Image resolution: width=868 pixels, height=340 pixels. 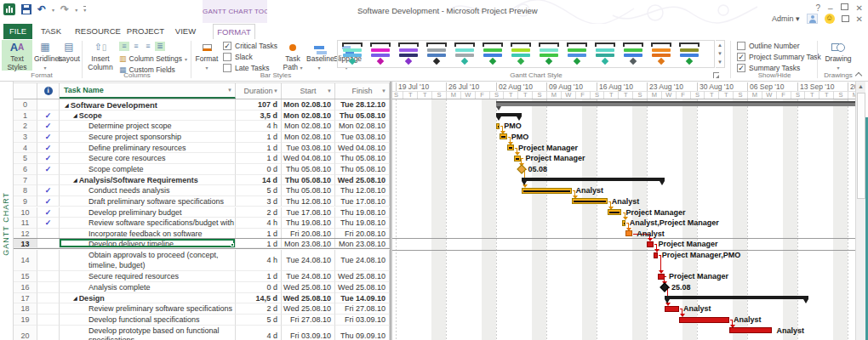 What do you see at coordinates (259, 170) in the screenshot?
I see `duration-cell: 0 d` at bounding box center [259, 170].